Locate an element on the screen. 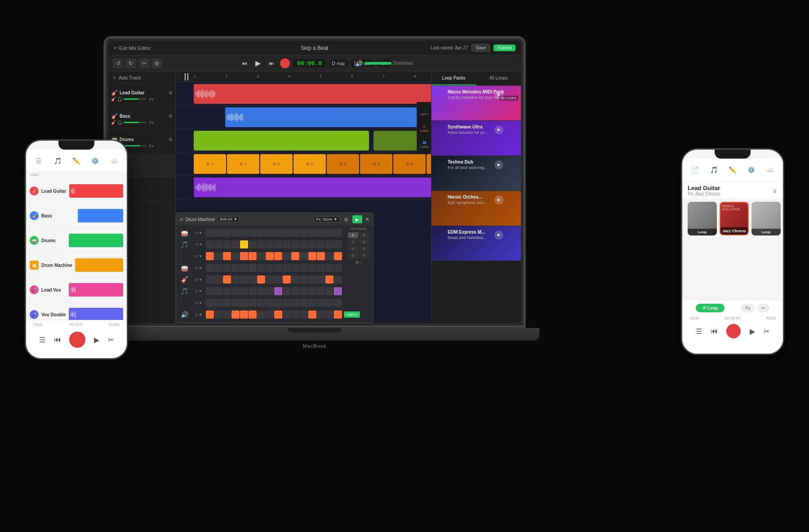 This screenshot has width=809, height=532. exit-mix-editor-button: ↩ Exit Mix Editor is located at coordinates (132, 48).